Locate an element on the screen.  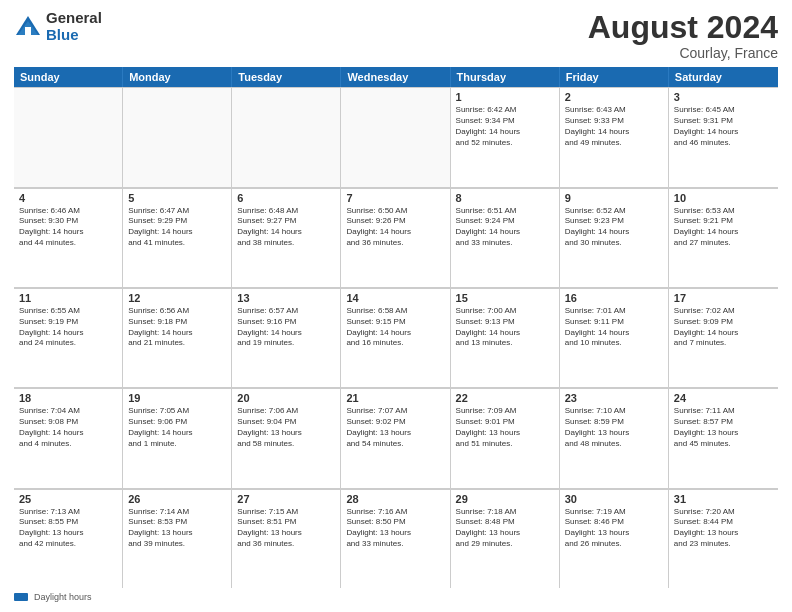
day-number: 7 is located at coordinates (395, 198).